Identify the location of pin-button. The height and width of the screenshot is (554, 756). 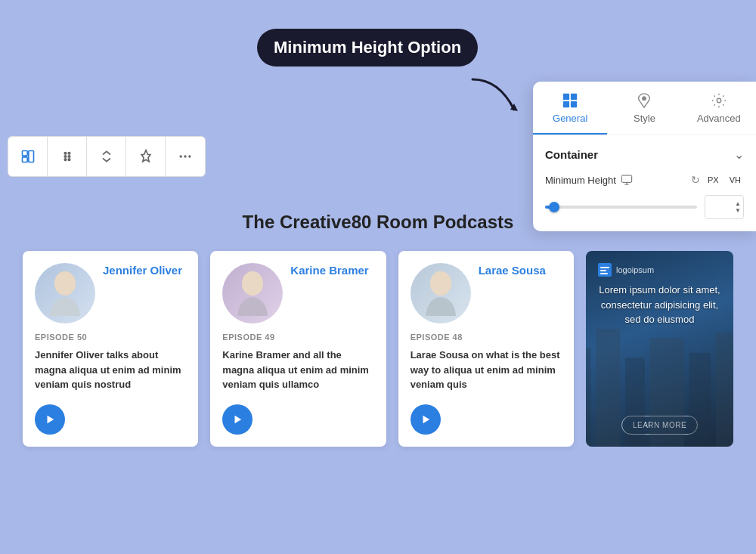
(146, 156).